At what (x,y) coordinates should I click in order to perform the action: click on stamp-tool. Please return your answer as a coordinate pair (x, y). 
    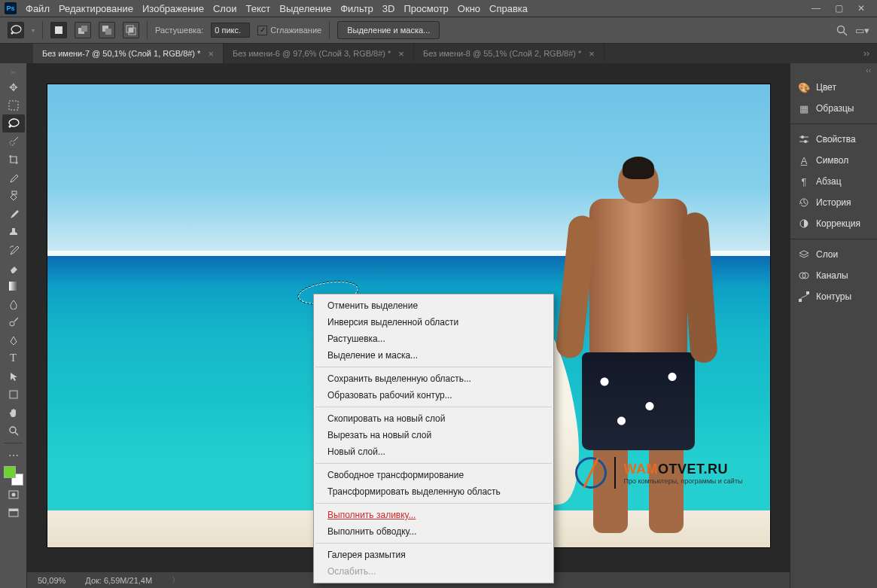
    Looking at the image, I should click on (14, 232).